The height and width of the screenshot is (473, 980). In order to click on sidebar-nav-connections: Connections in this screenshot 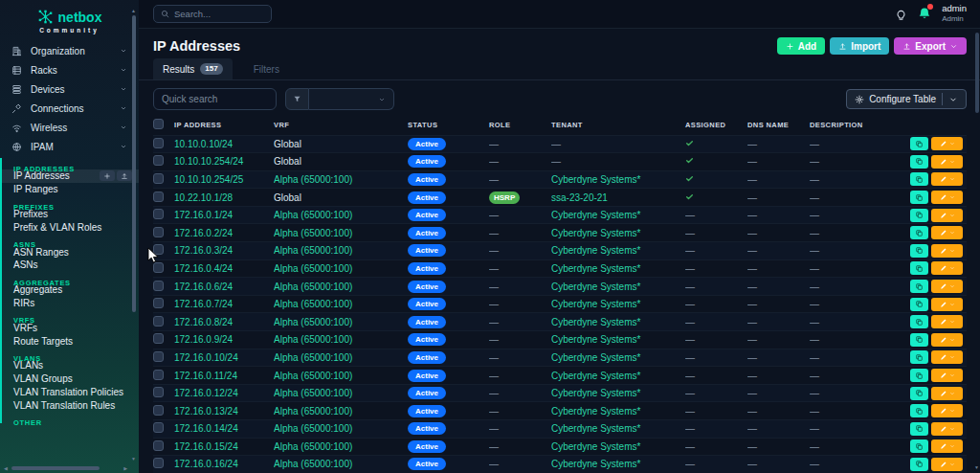, I will do `click(69, 108)`.